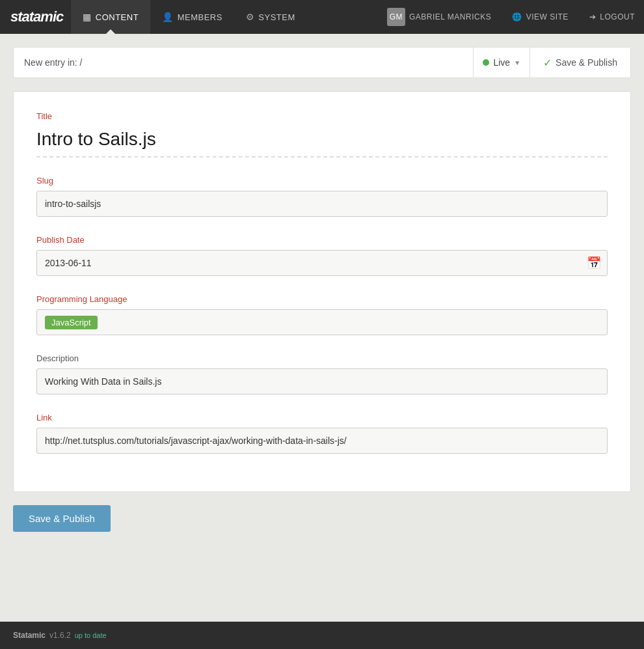 Image resolution: width=644 pixels, height=649 pixels. I want to click on new-entry-label: New entry in: /, so click(248, 62).